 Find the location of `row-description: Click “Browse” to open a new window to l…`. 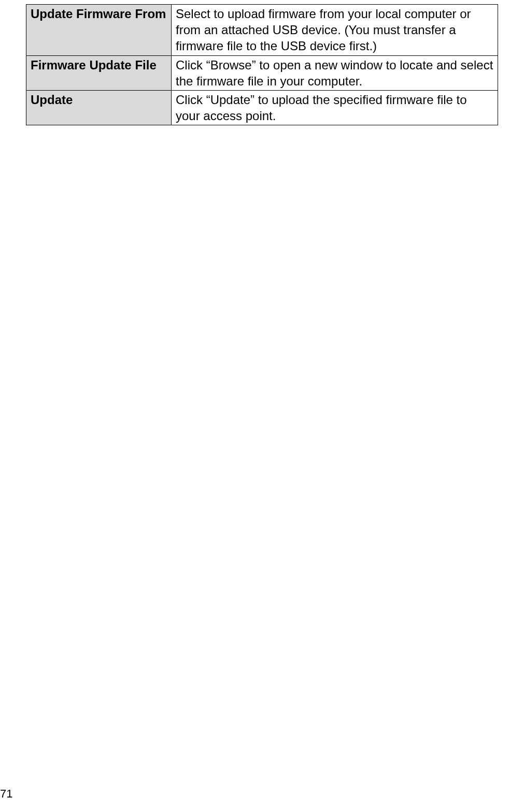

row-description: Click “Browse” to open a new window to l… is located at coordinates (335, 72).